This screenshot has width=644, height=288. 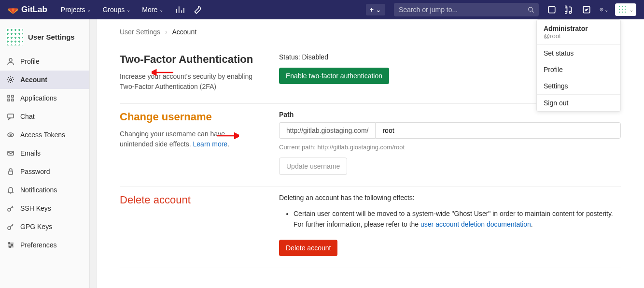 I want to click on merge-requests-icon, so click(x=569, y=10).